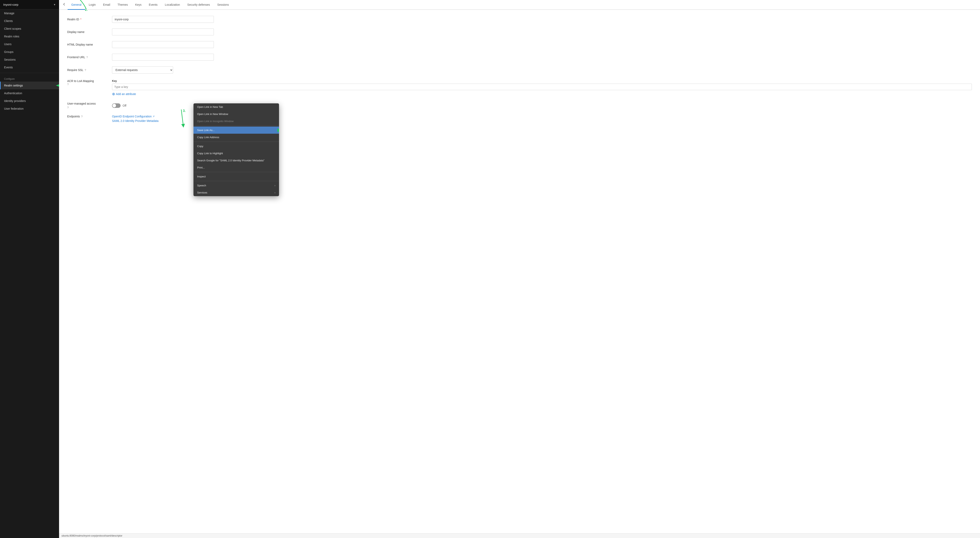 This screenshot has height=538, width=980. Describe the element at coordinates (138, 5) in the screenshot. I see `tab-keys: Keys` at that location.